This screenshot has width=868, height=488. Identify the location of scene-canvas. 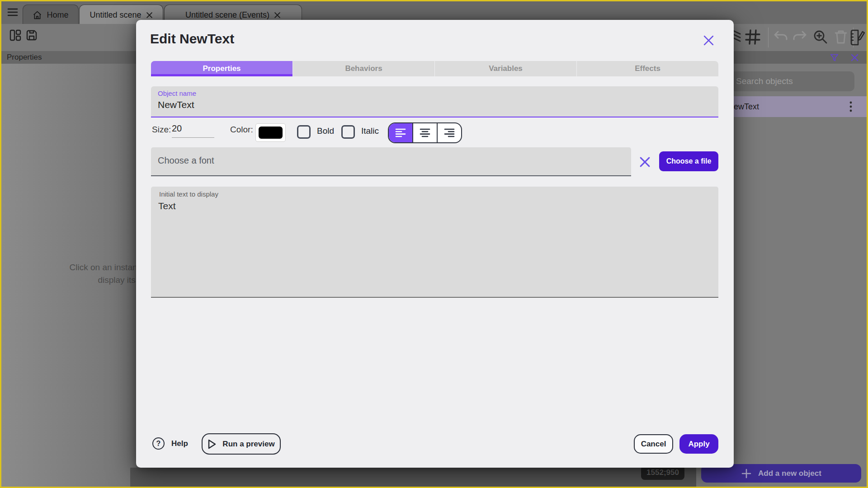
(414, 477).